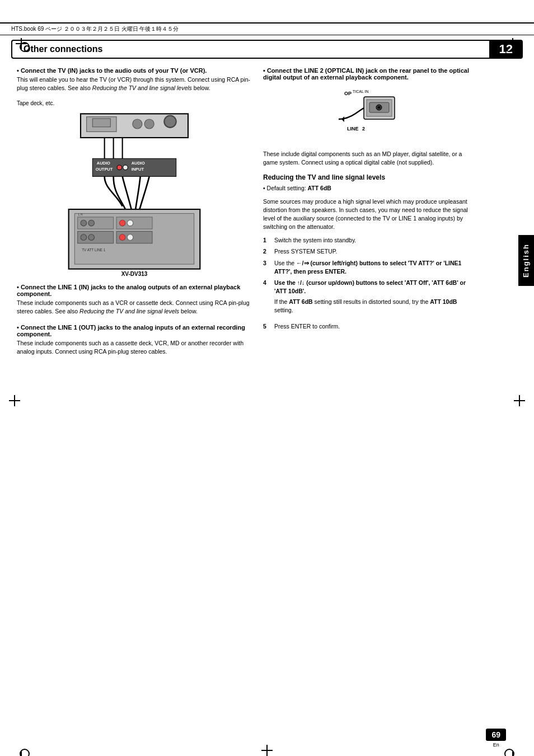 This screenshot has width=534, height=756. What do you see at coordinates (367, 252) in the screenshot?
I see `reducing-section: Reducing the TV and line signal levels •…` at bounding box center [367, 252].